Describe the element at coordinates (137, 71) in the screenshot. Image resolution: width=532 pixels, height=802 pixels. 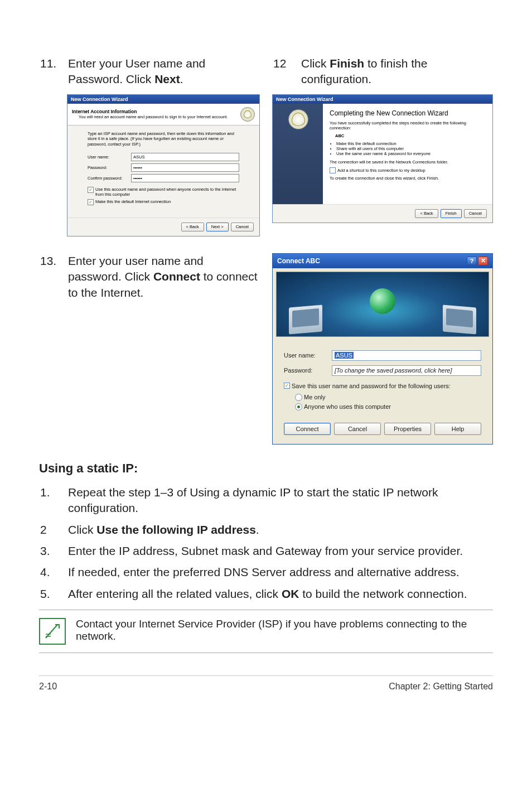
I see `text: Enter your User name and Password. Click` at that location.